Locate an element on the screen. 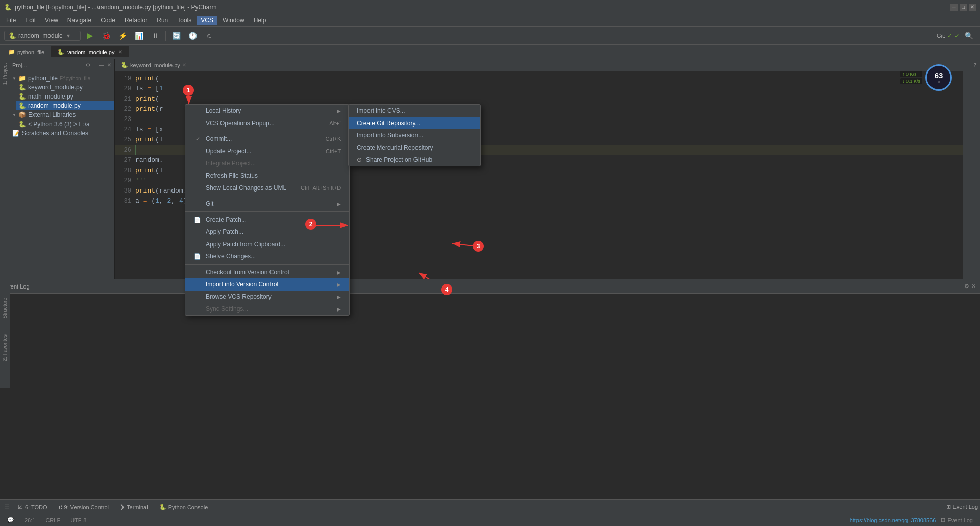 This screenshot has width=980, height=526. submenu-import-cvs: Import into CVS... is located at coordinates (414, 111).